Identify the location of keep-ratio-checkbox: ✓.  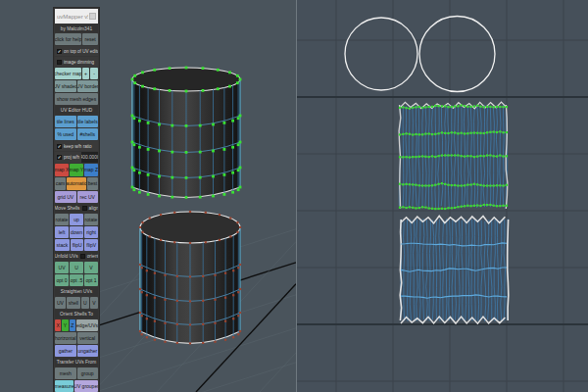
(59, 147).